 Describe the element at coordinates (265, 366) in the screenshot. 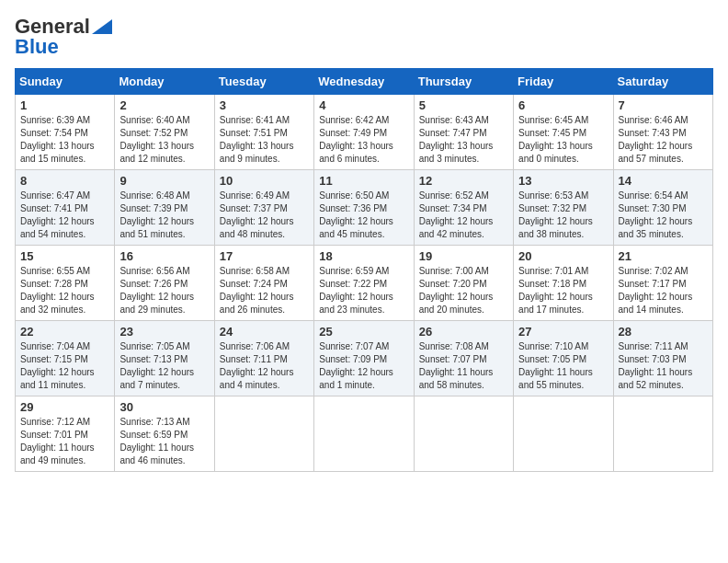

I see `cell-info: Sunrise: 7:06 AMSunset: 7:11 PMDaylight:…` at that location.